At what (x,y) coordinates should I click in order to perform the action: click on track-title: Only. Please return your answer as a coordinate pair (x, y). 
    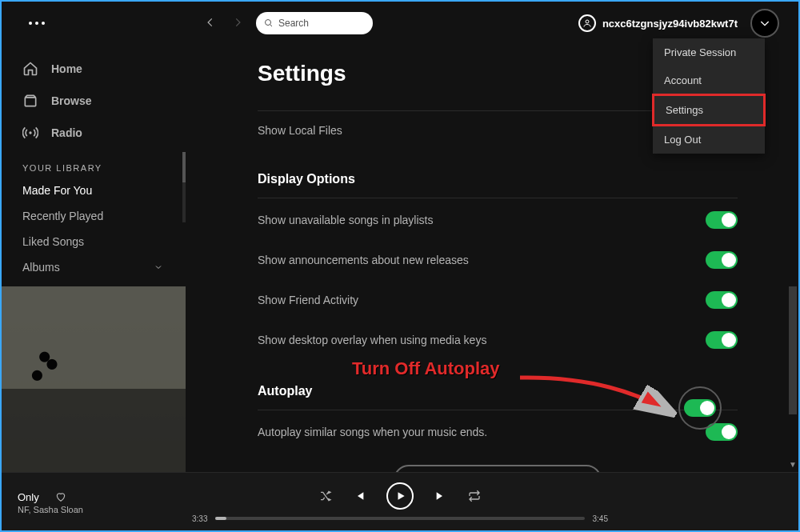
    Looking at the image, I should click on (29, 498).